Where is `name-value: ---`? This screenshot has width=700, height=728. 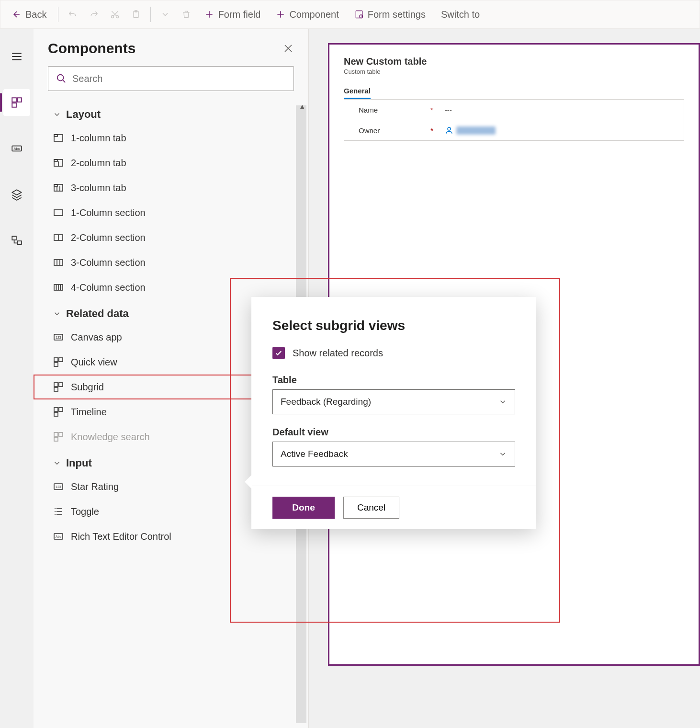 name-value: --- is located at coordinates (448, 110).